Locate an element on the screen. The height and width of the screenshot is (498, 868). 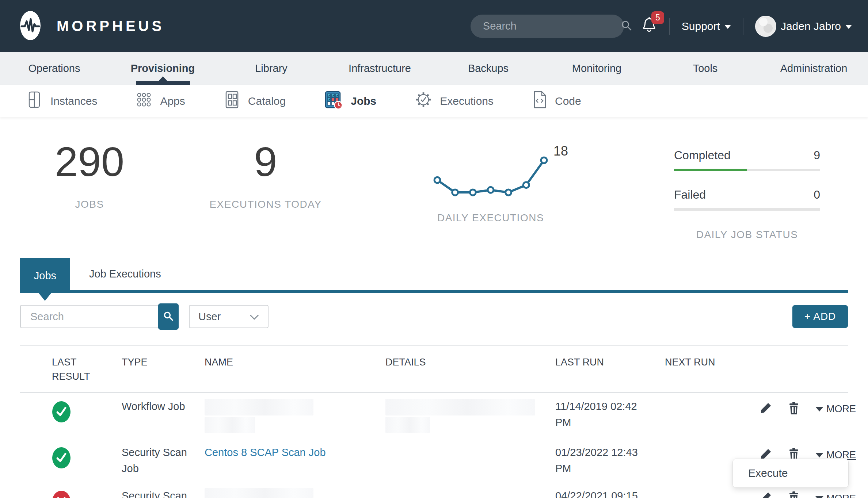
subnav-item-apps: Apps is located at coordinates (160, 101).